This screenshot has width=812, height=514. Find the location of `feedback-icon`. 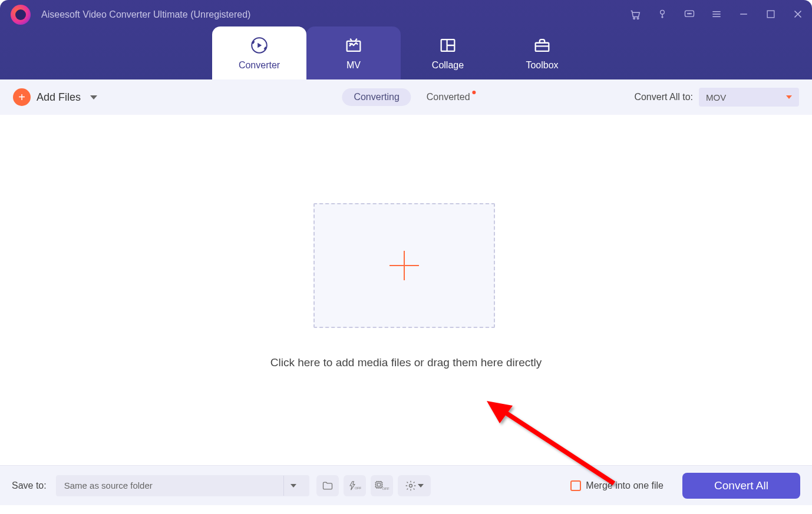

feedback-icon is located at coordinates (689, 14).